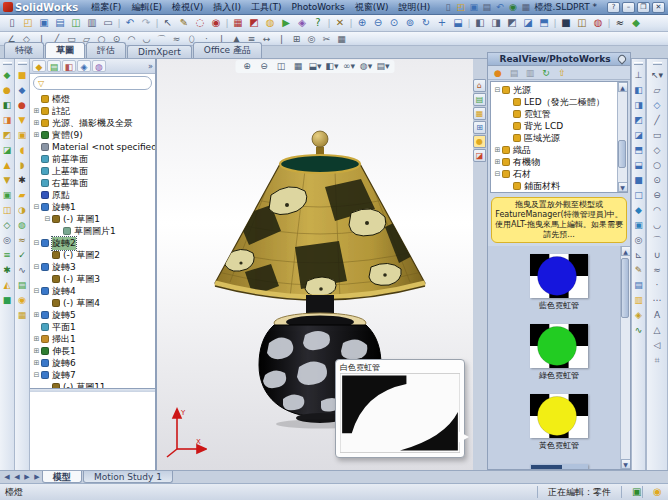 The height and width of the screenshot is (500, 668). Describe the element at coordinates (216, 23) in the screenshot. I see `photoworks-render-icon: ◉` at that location.